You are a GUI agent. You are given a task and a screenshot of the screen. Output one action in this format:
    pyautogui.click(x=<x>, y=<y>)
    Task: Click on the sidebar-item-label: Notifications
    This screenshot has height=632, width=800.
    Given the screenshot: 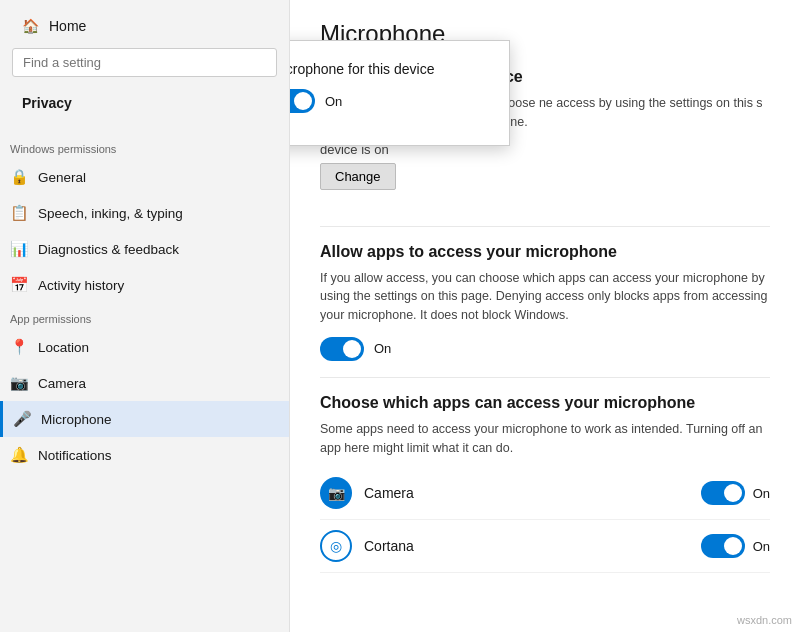 What is the action you would take?
    pyautogui.click(x=75, y=456)
    